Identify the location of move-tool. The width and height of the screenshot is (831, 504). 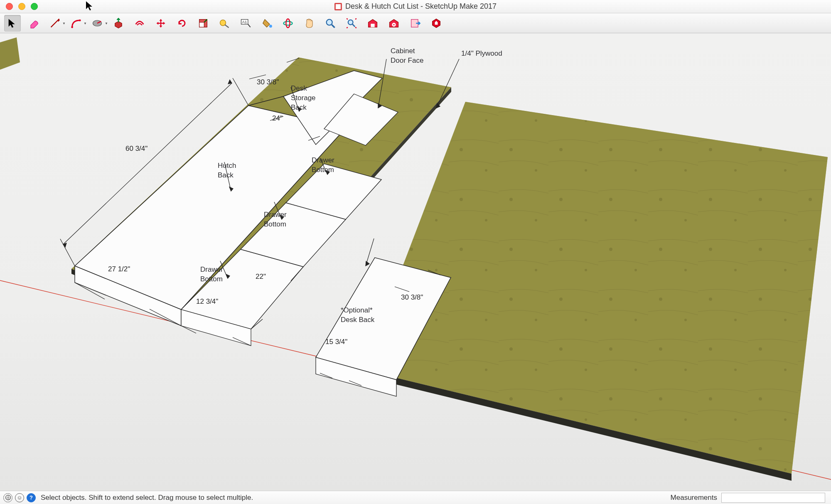
(161, 23).